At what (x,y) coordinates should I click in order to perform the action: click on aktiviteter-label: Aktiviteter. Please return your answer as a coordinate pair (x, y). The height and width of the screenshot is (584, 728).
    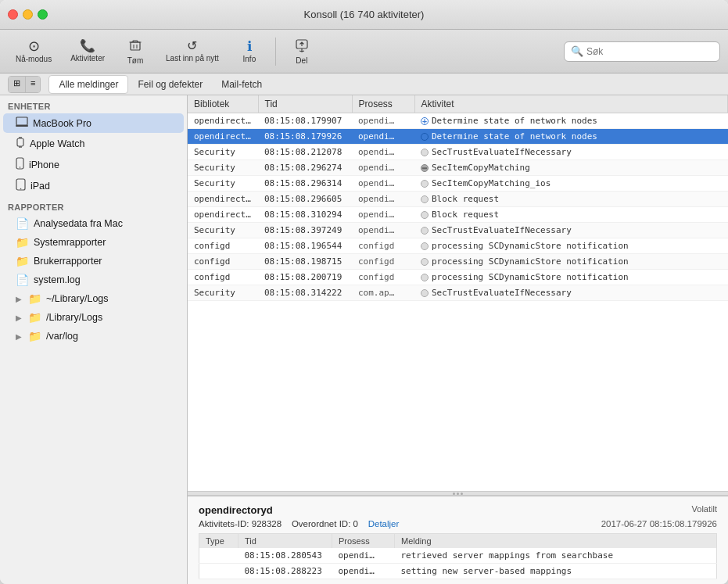
    Looking at the image, I should click on (88, 58).